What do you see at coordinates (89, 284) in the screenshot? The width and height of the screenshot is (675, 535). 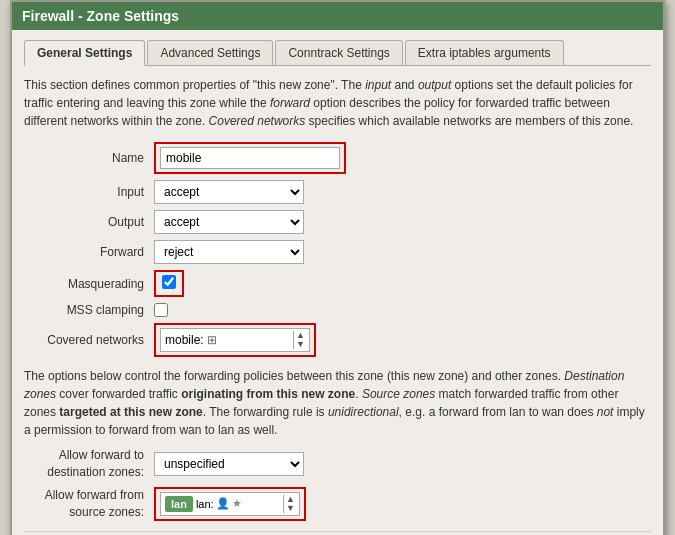 I see `masquerading-label: Masquerading` at bounding box center [89, 284].